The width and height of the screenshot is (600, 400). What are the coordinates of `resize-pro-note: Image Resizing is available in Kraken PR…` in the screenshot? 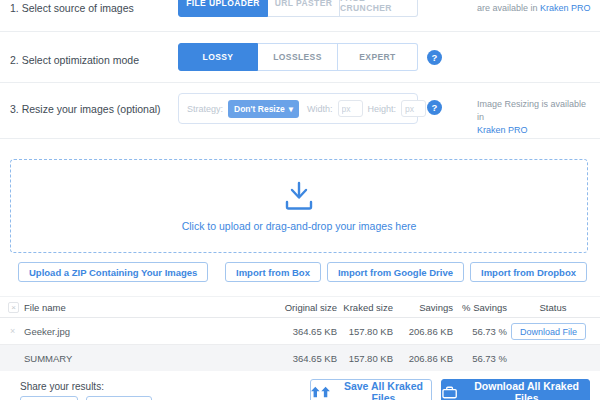 It's located at (534, 118).